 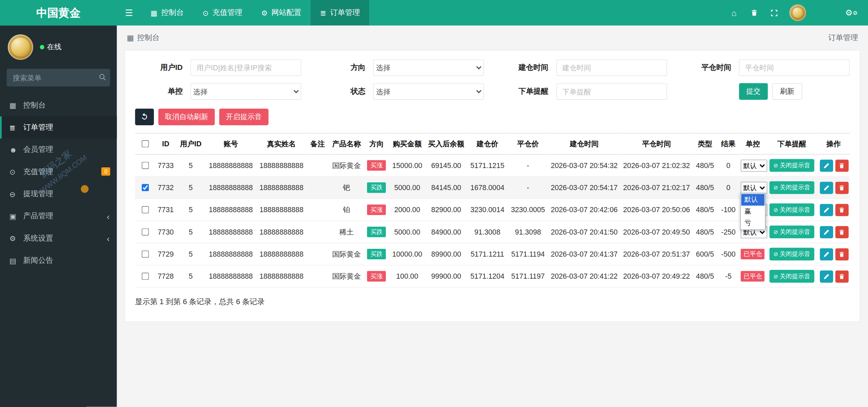 I want to click on cell-user-id: 5, so click(x=191, y=166).